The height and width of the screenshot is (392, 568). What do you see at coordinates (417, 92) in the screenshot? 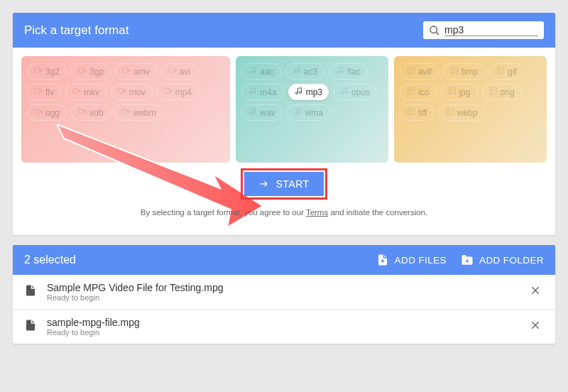
I see `format-chip-ico: ico` at bounding box center [417, 92].